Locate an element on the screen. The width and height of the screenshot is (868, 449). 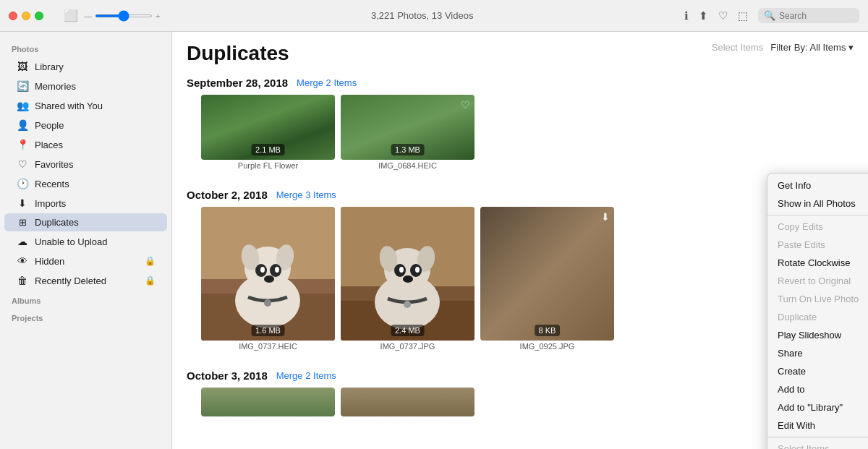
menu-item-selectitems: Select Items is located at coordinates (817, 444).